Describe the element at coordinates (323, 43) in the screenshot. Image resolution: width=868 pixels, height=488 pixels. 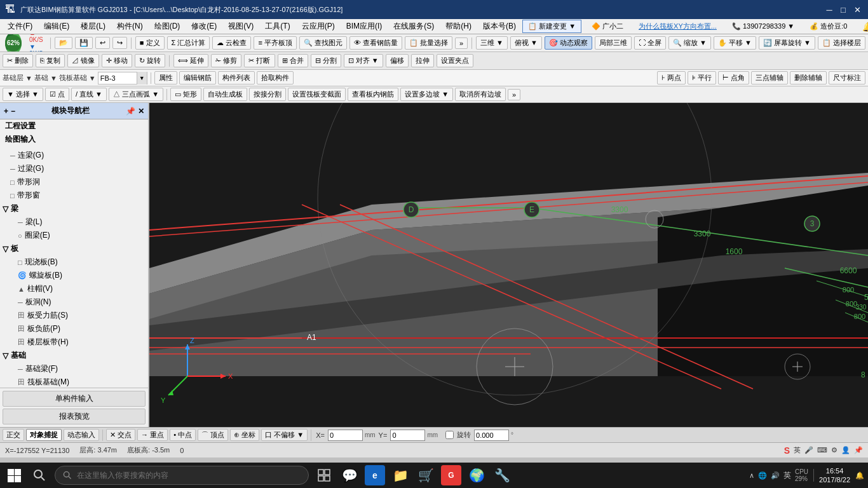
I see `find-element-button: 🔍 查找图元` at that location.